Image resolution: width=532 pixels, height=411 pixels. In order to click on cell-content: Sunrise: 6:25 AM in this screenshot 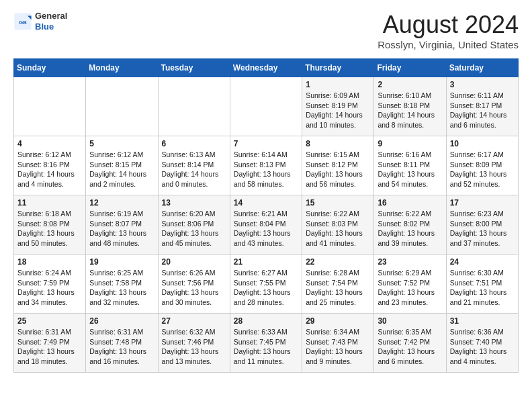, I will do `click(122, 273)`.